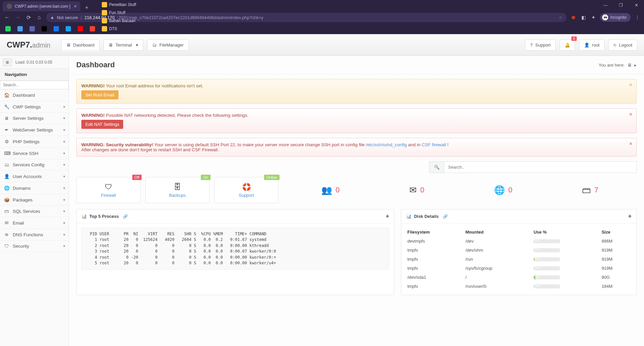  I want to click on bookmark-facebook, so click(56, 29).